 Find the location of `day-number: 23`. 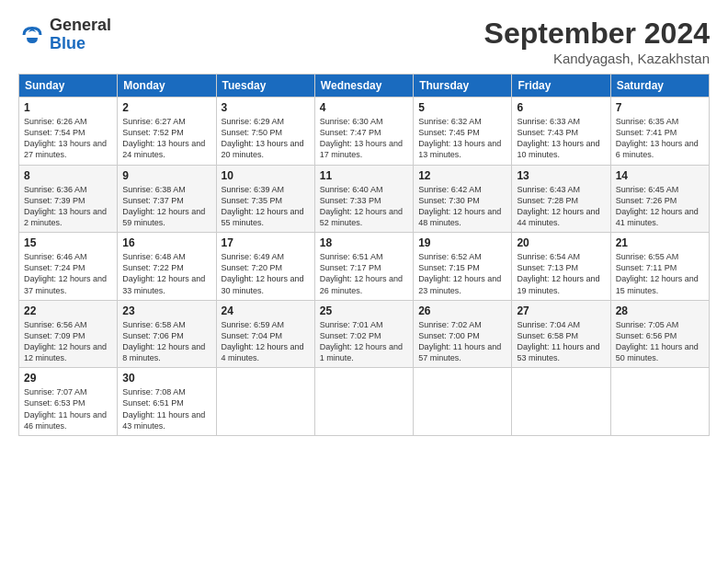

day-number: 23 is located at coordinates (166, 311).